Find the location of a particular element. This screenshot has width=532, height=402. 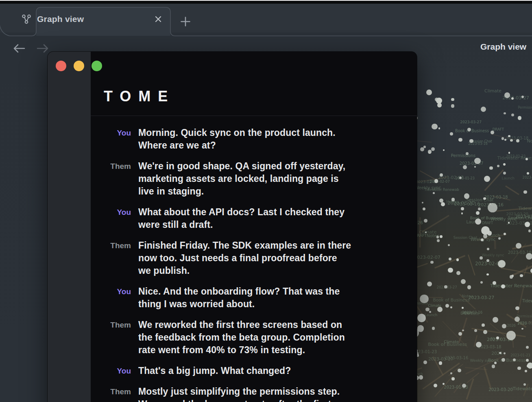

graph-icon is located at coordinates (26, 19).